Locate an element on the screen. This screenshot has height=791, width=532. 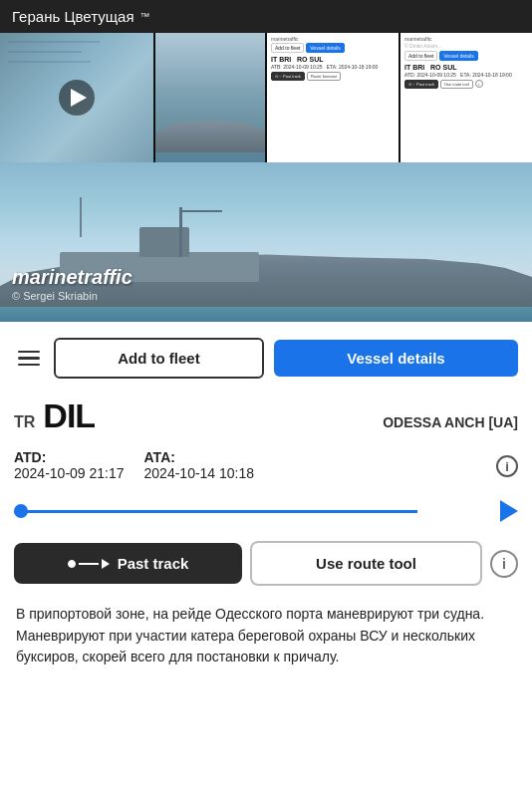
header-tm: ™ is located at coordinates (145, 16).